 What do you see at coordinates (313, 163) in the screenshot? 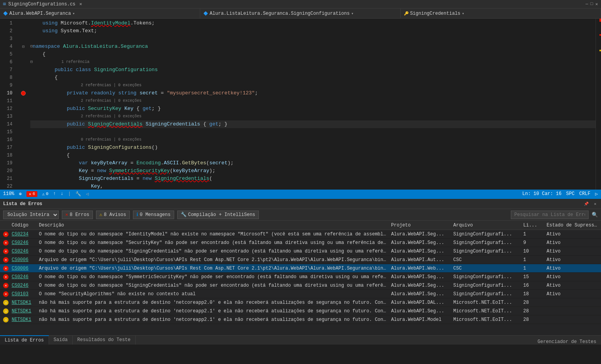
I see `code-line-14: var keyByteArray = Encoding.ASCII.GetByt…` at bounding box center [313, 163].